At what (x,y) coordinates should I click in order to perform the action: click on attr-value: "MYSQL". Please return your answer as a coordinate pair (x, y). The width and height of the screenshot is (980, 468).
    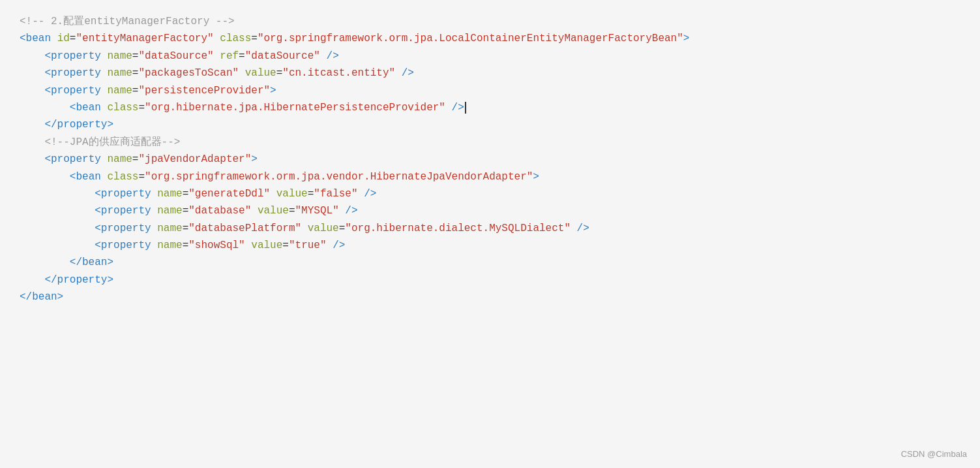
    Looking at the image, I should click on (317, 211).